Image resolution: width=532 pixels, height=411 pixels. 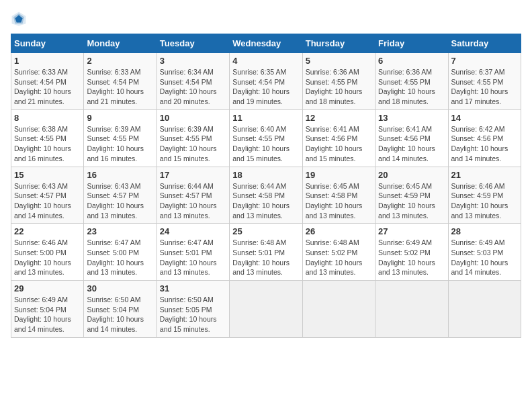 What do you see at coordinates (193, 201) in the screenshot?
I see `day-info: Sunrise: 6:44 AM Sunset: 4:57 PM Dayligh…` at bounding box center [193, 201].